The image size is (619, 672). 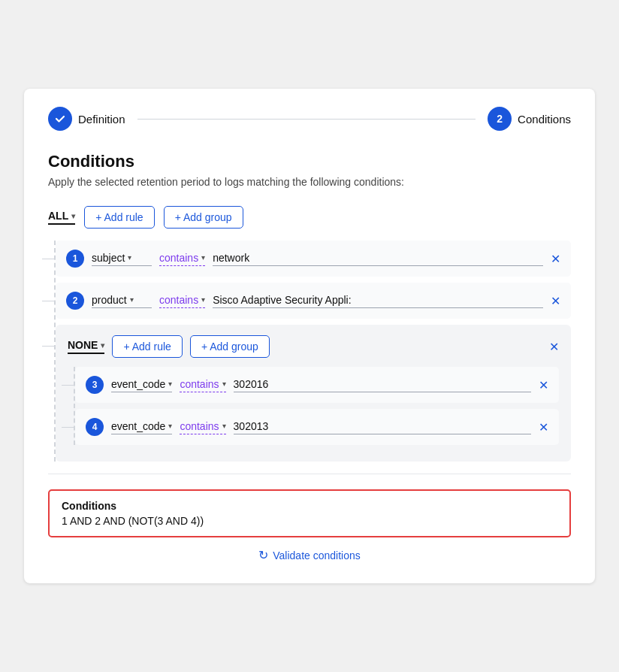 What do you see at coordinates (147, 347) in the screenshot?
I see `sub-add-rule-button: + Add rule` at bounding box center [147, 347].